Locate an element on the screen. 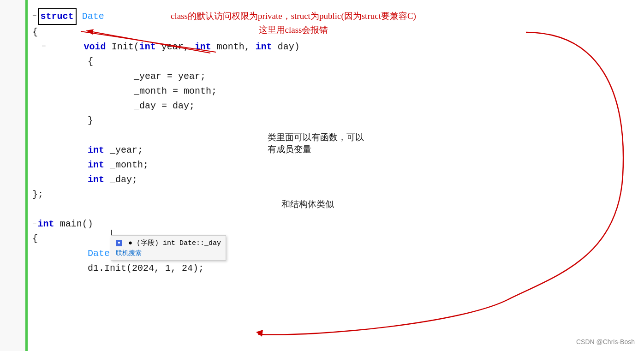 The image size is (644, 351). int-kw-main: int is located at coordinates (46, 224).